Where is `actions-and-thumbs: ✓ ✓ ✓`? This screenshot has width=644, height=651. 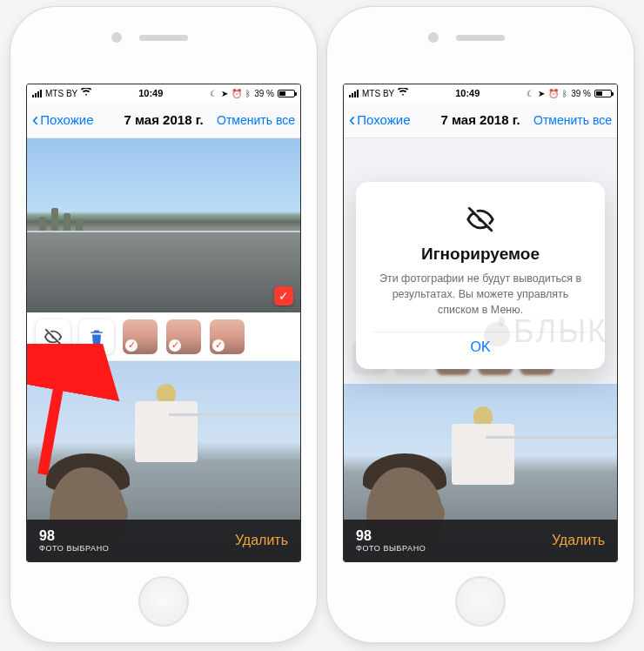
actions-and-thumbs: ✓ ✓ ✓ is located at coordinates (164, 337).